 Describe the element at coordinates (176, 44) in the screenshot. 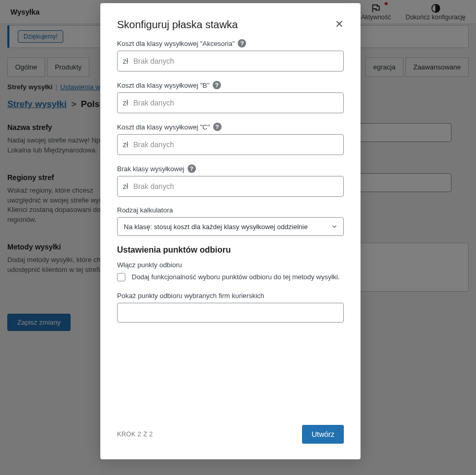

I see `cost-akcesoria-label: Koszt dla klasy wysyłkowej "Akcesoria"` at that location.